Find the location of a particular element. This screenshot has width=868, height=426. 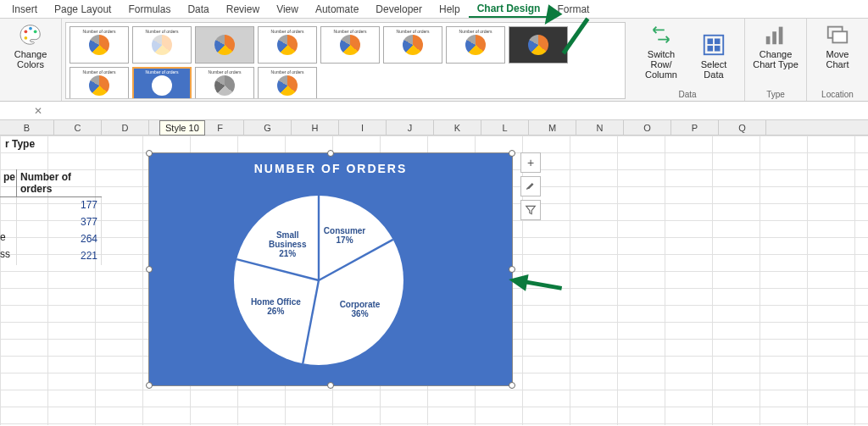

group-type-label: Type is located at coordinates (776, 95).